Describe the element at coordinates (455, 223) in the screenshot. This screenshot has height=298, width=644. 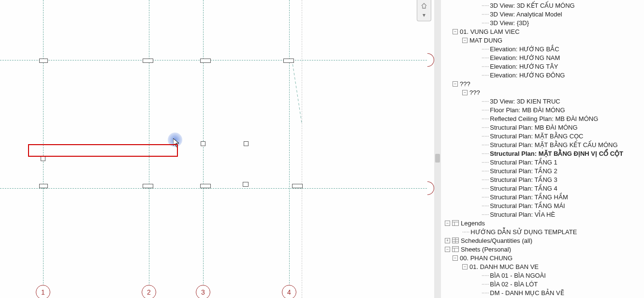
I see `legend-icon` at that location.